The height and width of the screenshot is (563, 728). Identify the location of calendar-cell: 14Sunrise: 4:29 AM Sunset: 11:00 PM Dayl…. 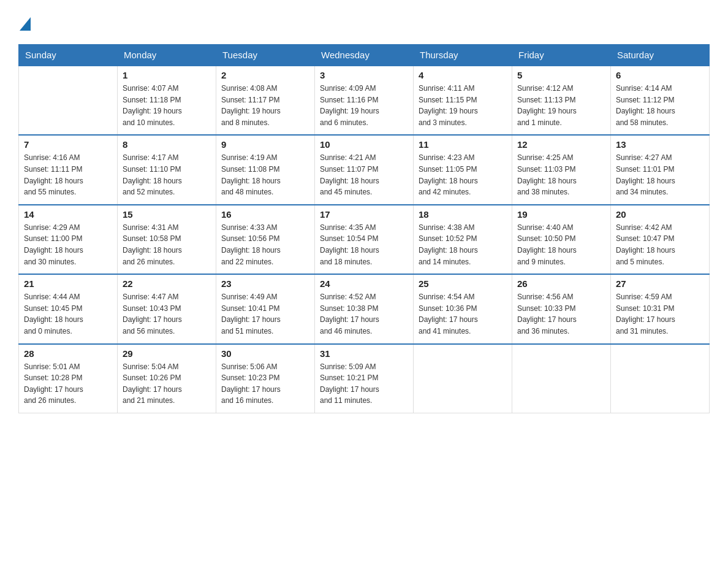
(69, 239).